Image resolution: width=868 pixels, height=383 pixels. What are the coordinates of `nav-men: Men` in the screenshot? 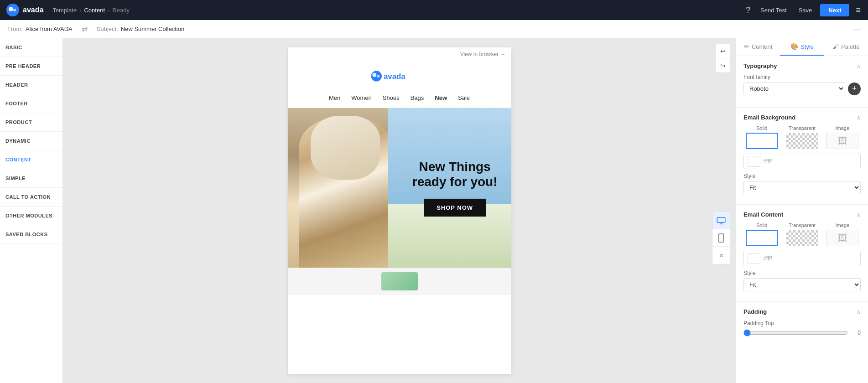 It's located at (335, 98).